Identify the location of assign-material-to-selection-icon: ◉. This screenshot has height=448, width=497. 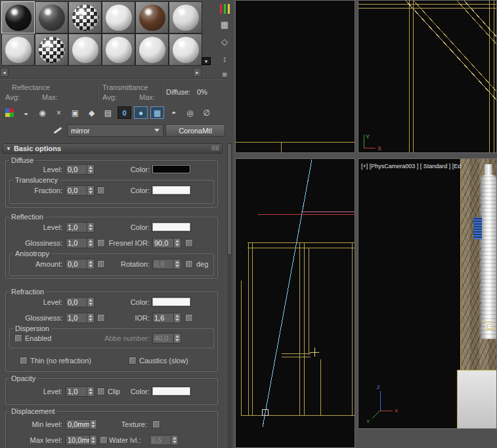
(42, 113).